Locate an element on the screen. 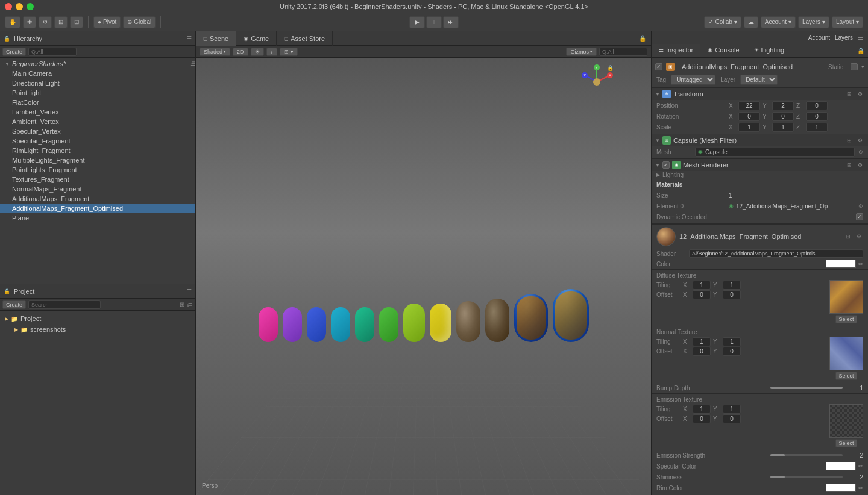  list-item: Specular_Fragment is located at coordinates (98, 141).